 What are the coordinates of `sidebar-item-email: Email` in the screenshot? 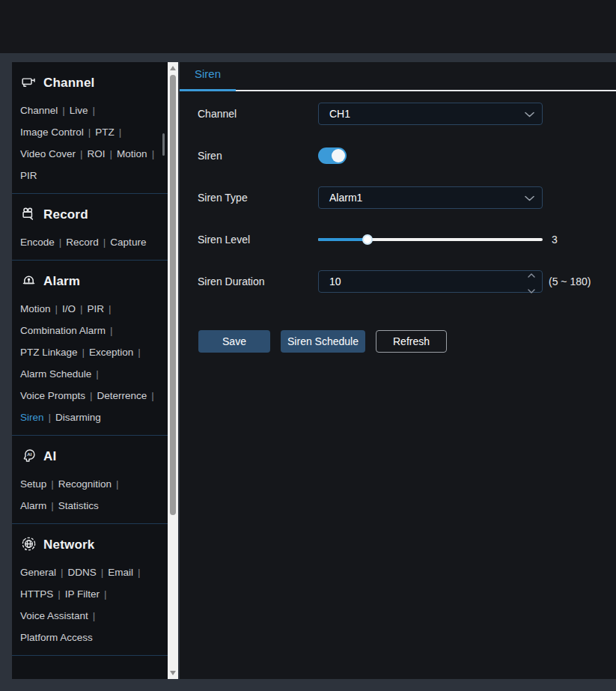 It's located at (121, 572).